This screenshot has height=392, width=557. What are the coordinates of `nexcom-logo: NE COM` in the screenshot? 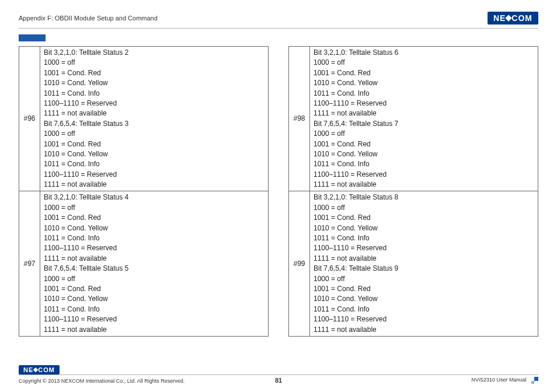 It's located at (513, 18).